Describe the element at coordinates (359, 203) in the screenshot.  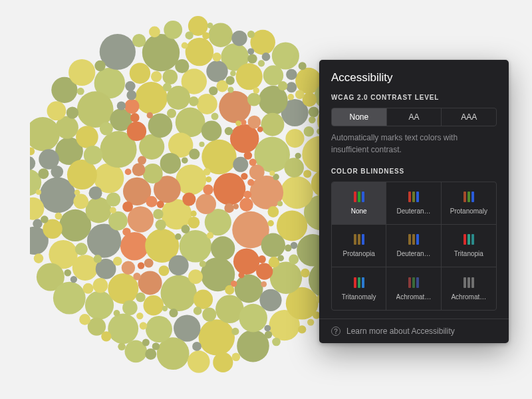
I see `colorblind-option-none-0: None` at that location.